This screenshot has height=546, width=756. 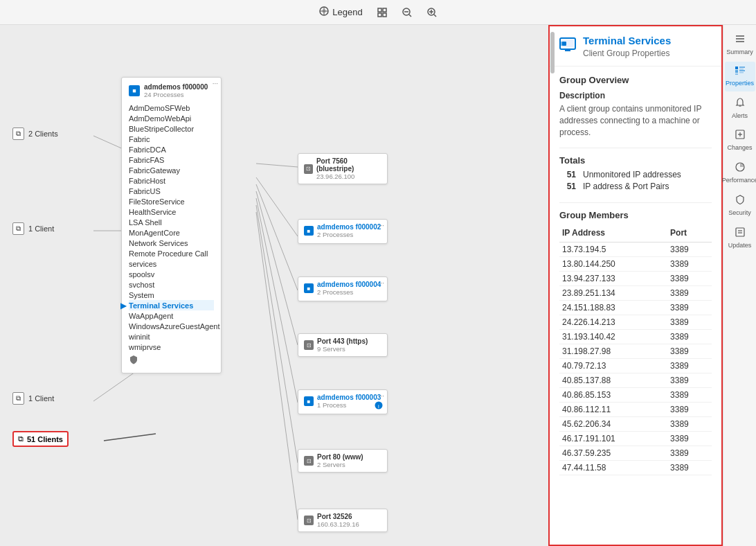 What do you see at coordinates (613, 366) in the screenshot?
I see `ip-cell: 40.79.72.13` at bounding box center [613, 366].